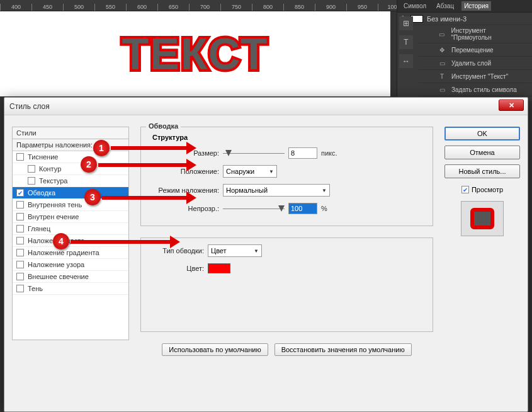  I want to click on preview-row: Просмотр, so click(482, 190).